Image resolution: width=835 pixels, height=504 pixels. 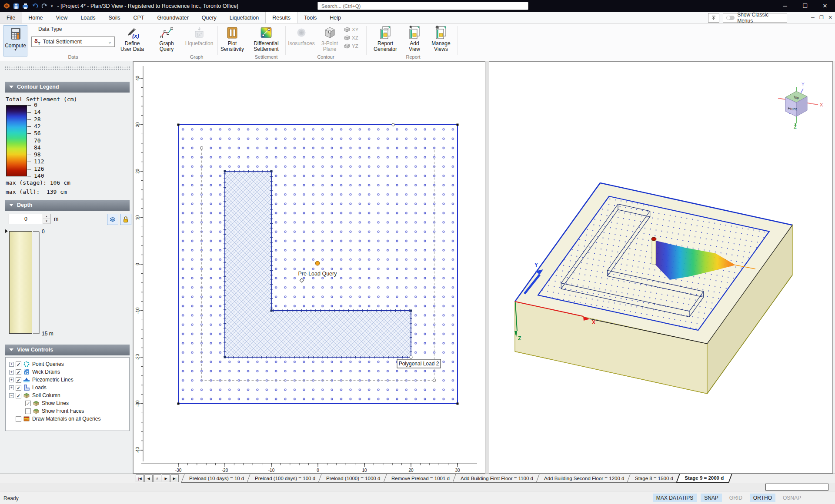 I want to click on maximize-icon: ☐, so click(x=805, y=6).